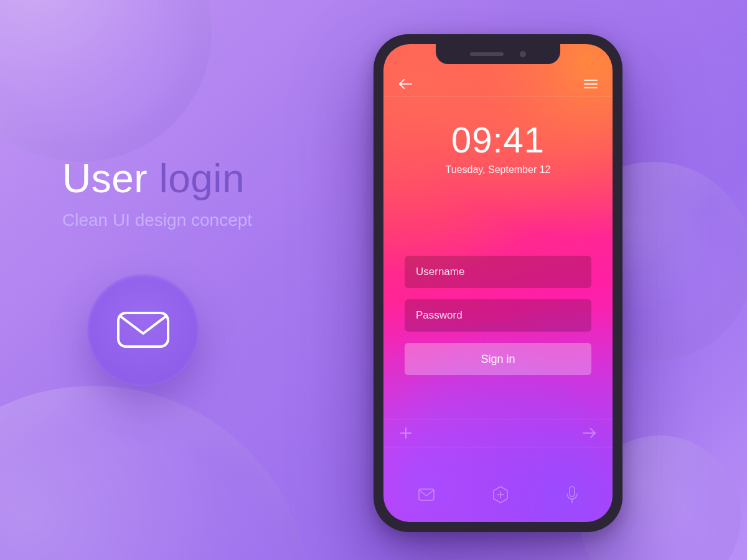  What do you see at coordinates (498, 54) in the screenshot?
I see `phone-notch` at bounding box center [498, 54].